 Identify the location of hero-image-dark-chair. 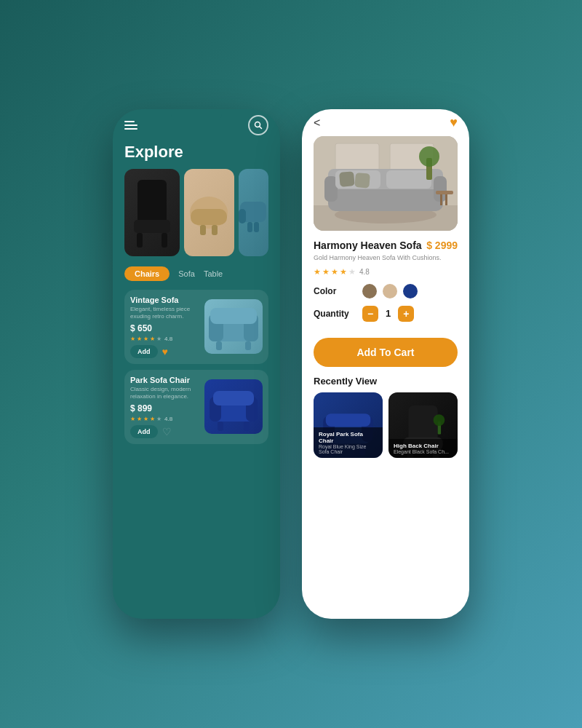
(152, 213).